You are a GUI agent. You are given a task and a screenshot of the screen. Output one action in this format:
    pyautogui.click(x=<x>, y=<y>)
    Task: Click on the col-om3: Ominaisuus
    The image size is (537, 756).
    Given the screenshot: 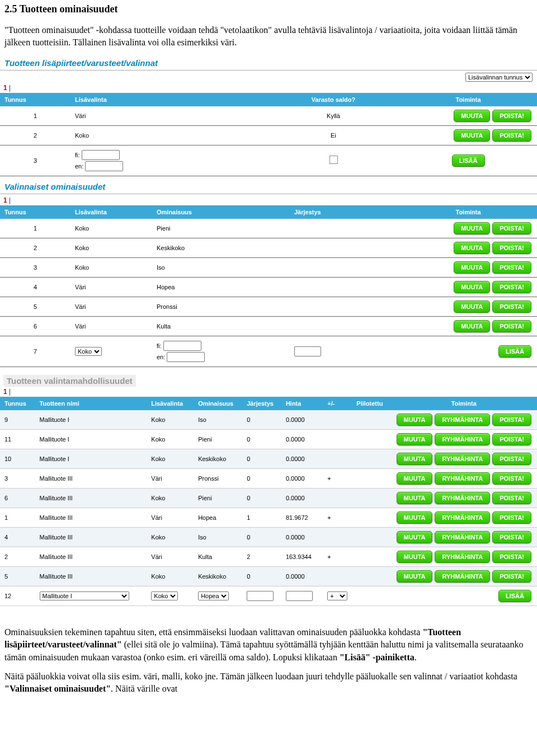 What is the action you would take?
    pyautogui.click(x=218, y=403)
    